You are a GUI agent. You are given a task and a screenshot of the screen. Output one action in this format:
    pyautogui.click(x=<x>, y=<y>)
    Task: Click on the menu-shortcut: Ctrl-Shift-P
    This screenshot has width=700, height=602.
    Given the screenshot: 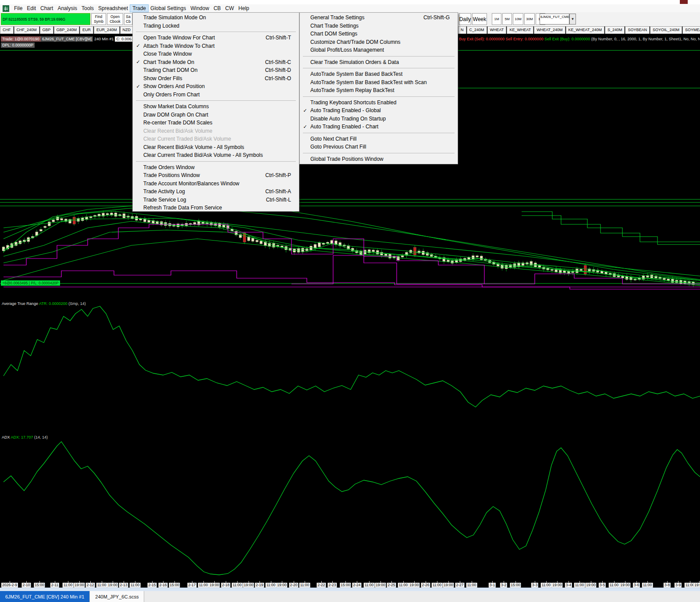 What is the action you would take?
    pyautogui.click(x=272, y=175)
    